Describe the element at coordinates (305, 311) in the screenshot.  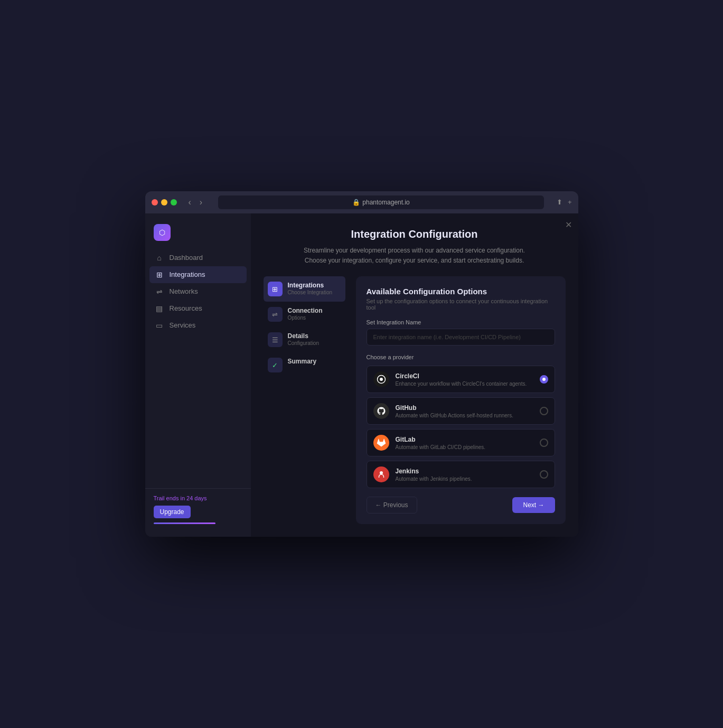
I see `step-connection-title: Connection` at that location.